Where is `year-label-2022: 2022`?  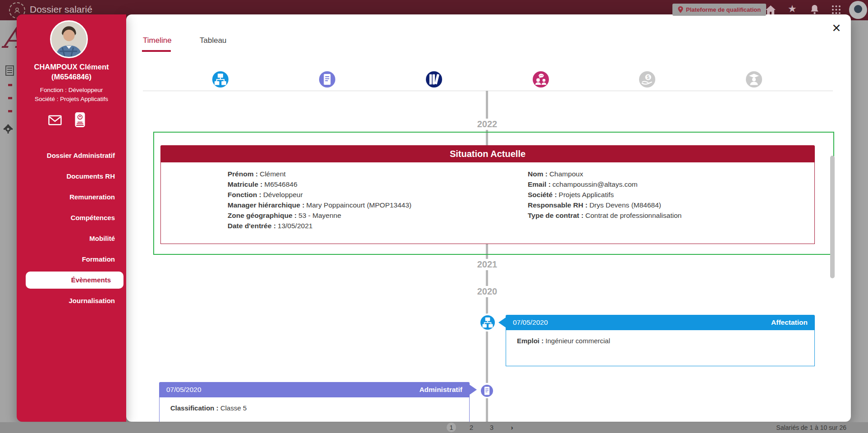
year-label-2022: 2022 is located at coordinates (488, 124).